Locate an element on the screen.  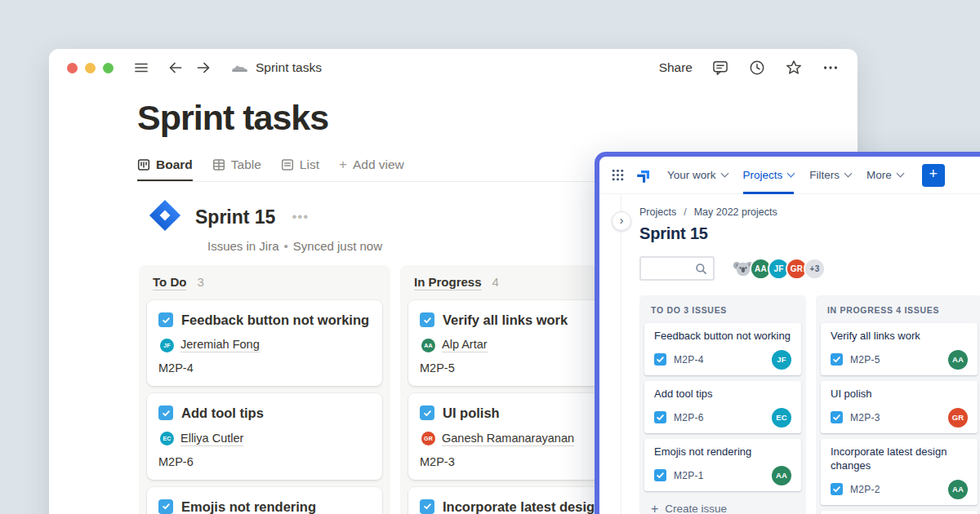
card-issue-key: M2P-6 is located at coordinates (265, 462).